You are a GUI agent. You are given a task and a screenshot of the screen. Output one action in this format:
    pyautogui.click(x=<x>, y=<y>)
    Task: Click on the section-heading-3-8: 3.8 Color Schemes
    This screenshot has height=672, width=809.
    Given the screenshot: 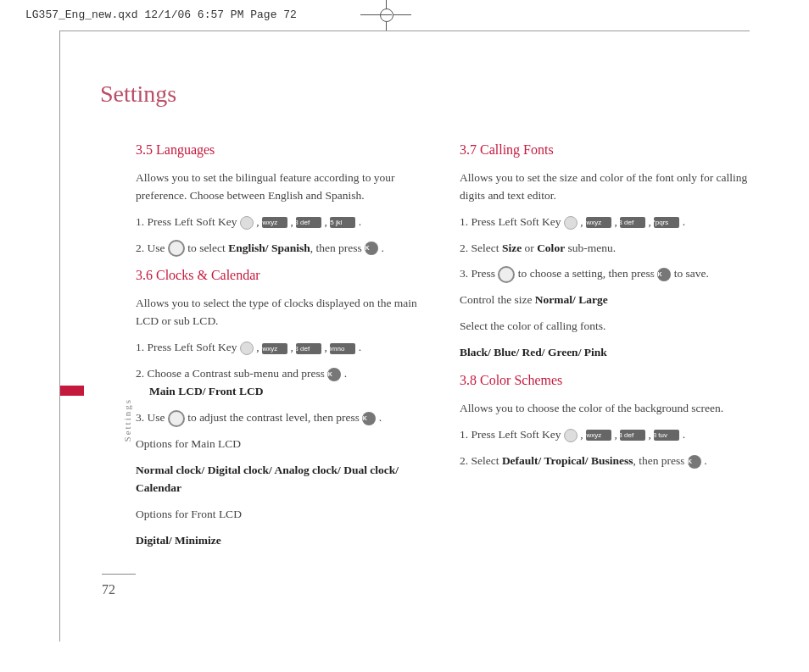 What is the action you would take?
    pyautogui.click(x=609, y=381)
    